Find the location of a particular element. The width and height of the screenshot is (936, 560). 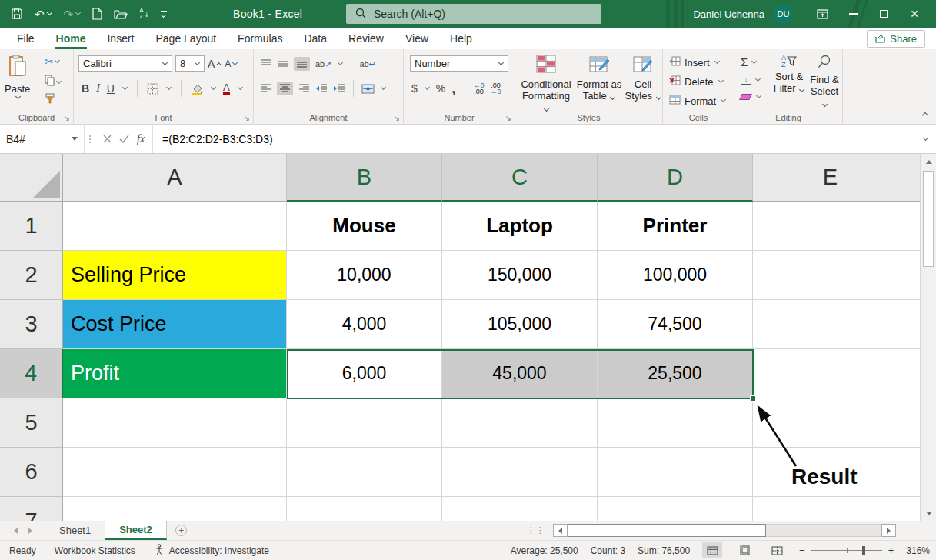

wrap-text-button: ab↵ is located at coordinates (368, 65).